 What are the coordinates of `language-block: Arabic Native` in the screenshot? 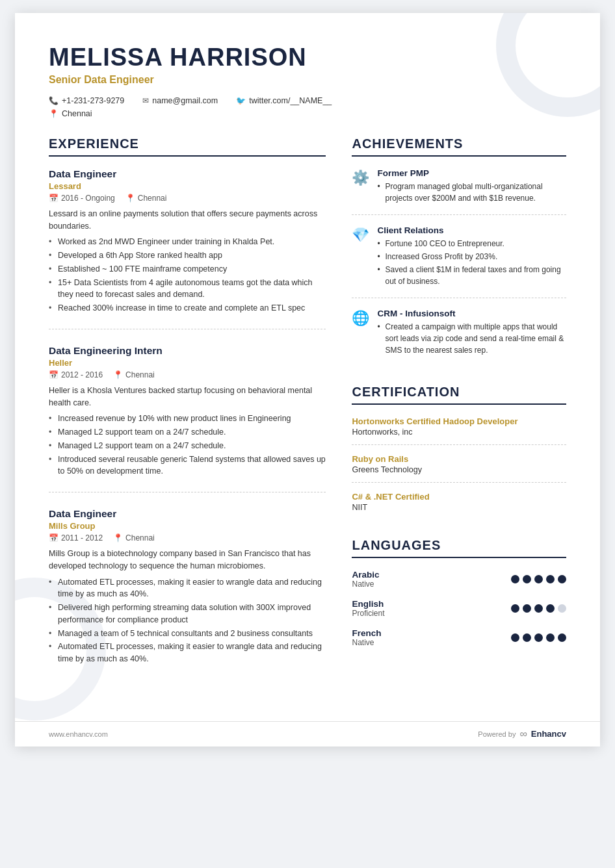 It's located at (459, 580).